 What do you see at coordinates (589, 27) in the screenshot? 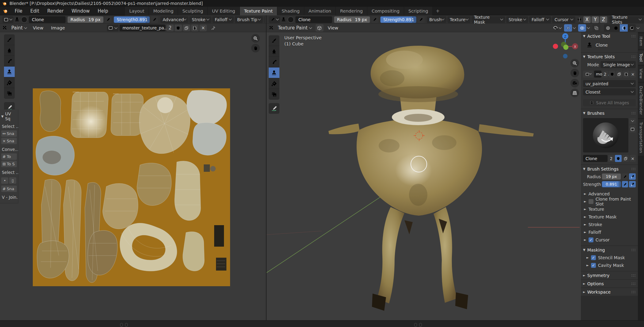
I see `overlays-chevron-icon` at bounding box center [589, 27].